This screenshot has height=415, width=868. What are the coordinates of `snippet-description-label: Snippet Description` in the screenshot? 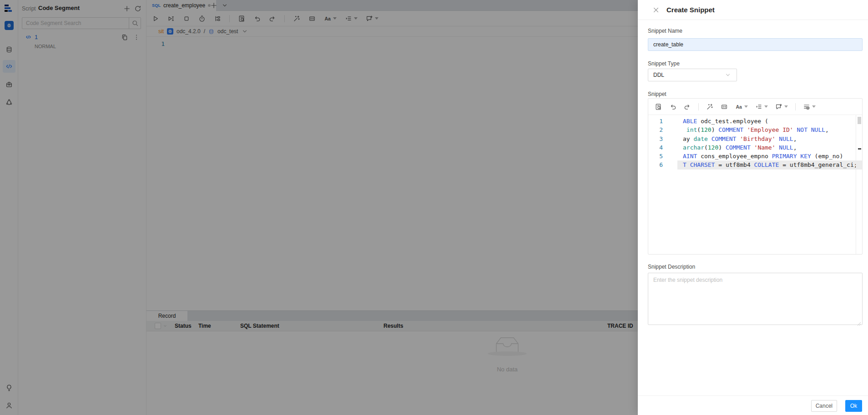 It's located at (671, 267).